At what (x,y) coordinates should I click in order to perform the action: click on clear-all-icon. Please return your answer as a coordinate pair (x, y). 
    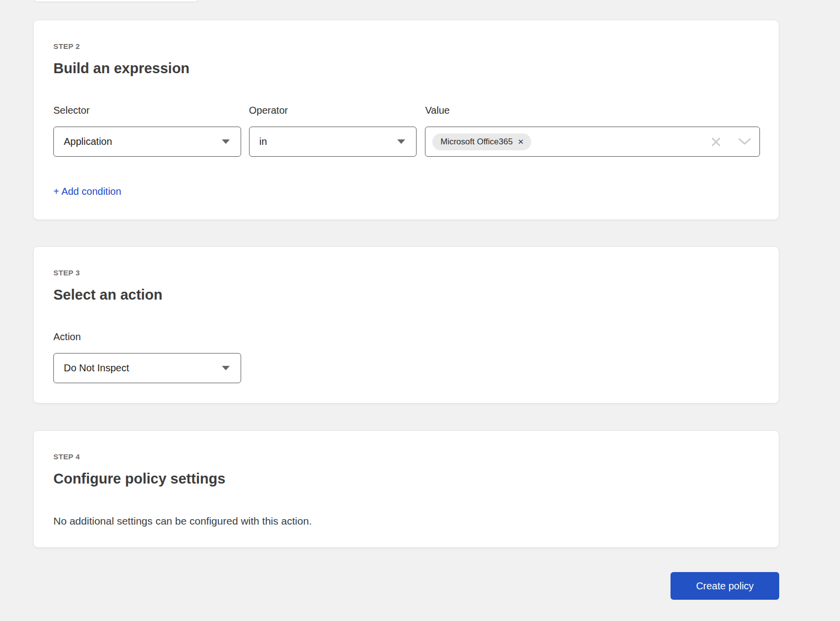
    Looking at the image, I should click on (716, 142).